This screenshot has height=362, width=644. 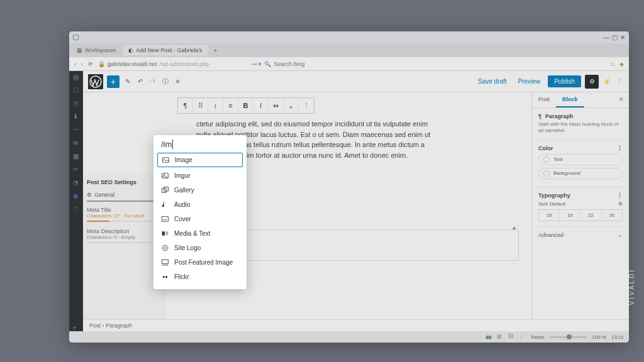 What do you see at coordinates (349, 50) in the screenshot?
I see `tab-strip: ▦ Workspaces ◐ Add New Post - Gabriela's…` at bounding box center [349, 50].